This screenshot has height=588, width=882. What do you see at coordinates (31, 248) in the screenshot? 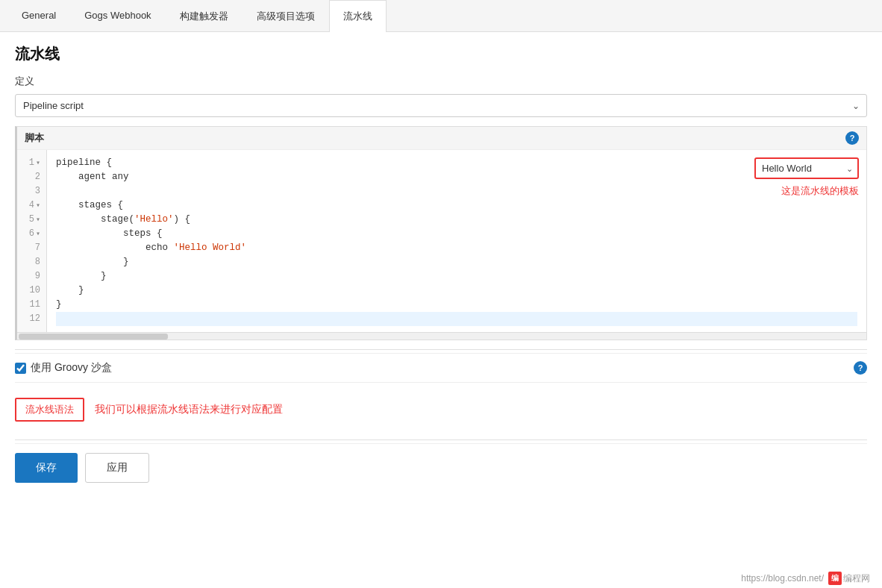
I see `line-num-7: 7` at bounding box center [31, 248].